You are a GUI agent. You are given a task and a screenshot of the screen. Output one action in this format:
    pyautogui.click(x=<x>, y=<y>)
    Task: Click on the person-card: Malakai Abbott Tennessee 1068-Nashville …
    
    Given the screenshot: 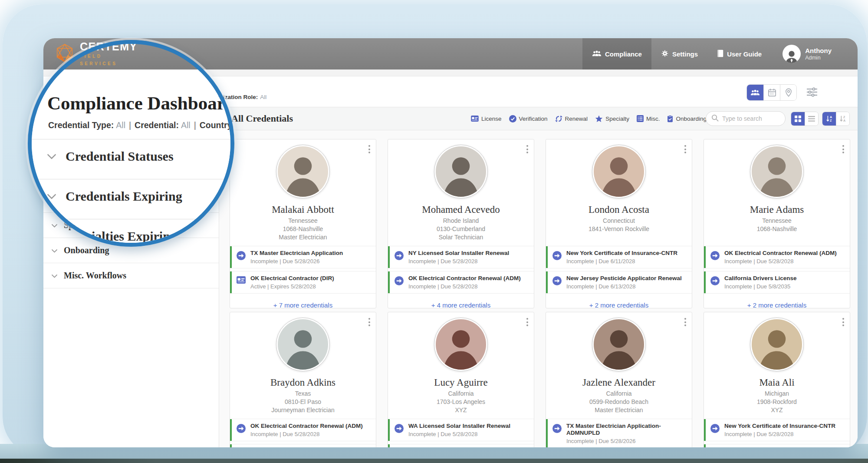 What is the action you would take?
    pyautogui.click(x=303, y=224)
    